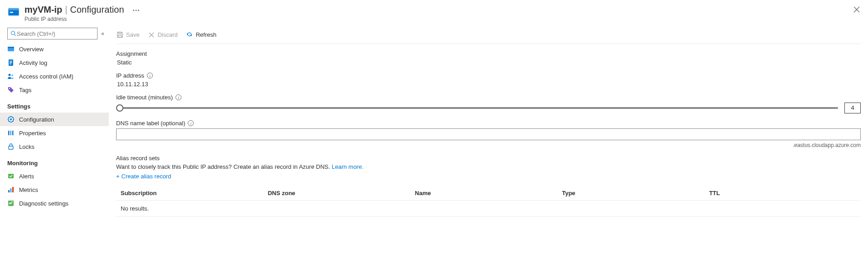 Image resolution: width=868 pixels, height=265 pixels. What do you see at coordinates (53, 34) in the screenshot?
I see `search-input-wrapper` at bounding box center [53, 34].